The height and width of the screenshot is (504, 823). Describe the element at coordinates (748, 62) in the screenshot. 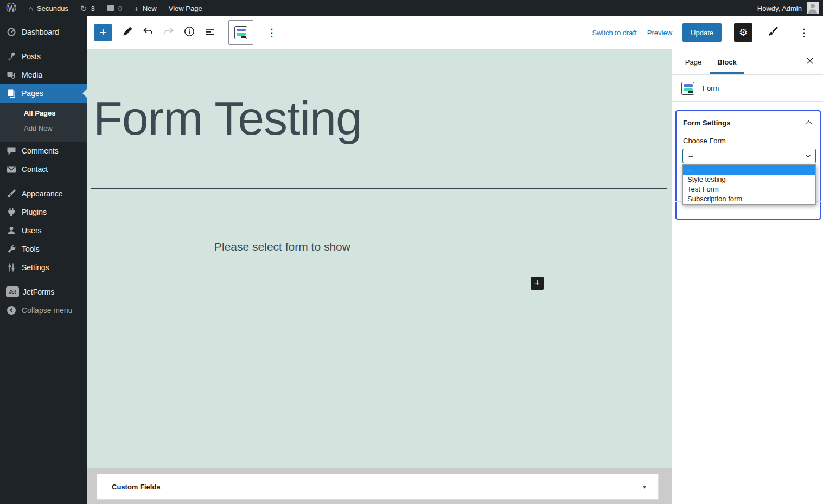

I see `inspector-tabs: Page Block` at that location.